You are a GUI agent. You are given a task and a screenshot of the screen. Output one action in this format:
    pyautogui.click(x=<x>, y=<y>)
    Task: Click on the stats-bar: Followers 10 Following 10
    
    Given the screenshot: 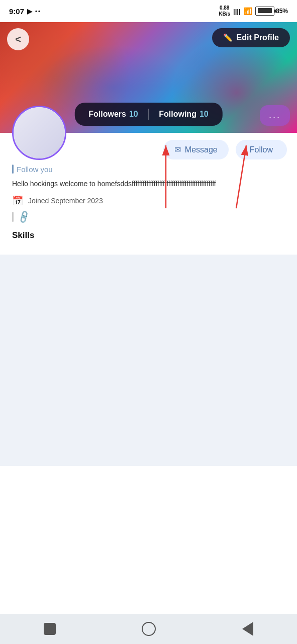 What is the action you would take?
    pyautogui.click(x=148, y=114)
    